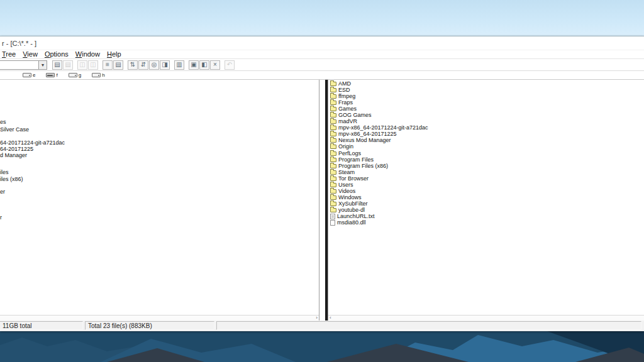 This screenshot has height=362, width=644. Describe the element at coordinates (143, 65) in the screenshot. I see `toolbar-buttons: ▤▤◫◫≡▤⇅⇵◎◨▥▣◧×↶` at that location.